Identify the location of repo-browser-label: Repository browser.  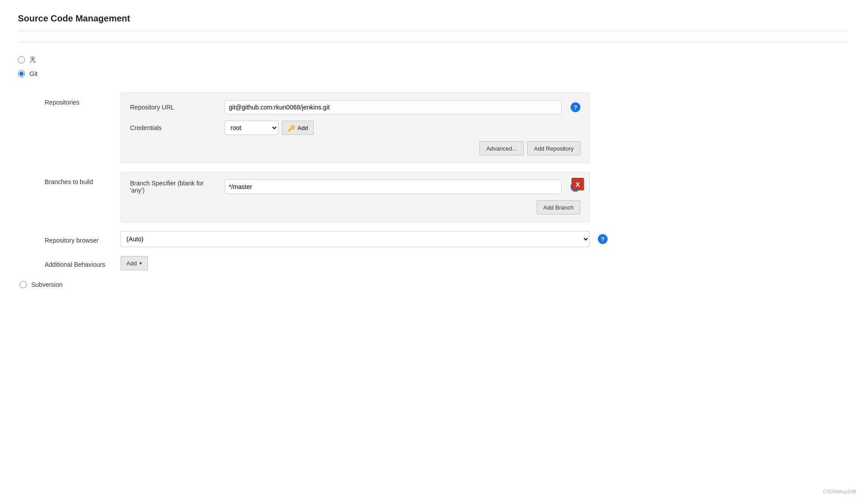
(67, 239).